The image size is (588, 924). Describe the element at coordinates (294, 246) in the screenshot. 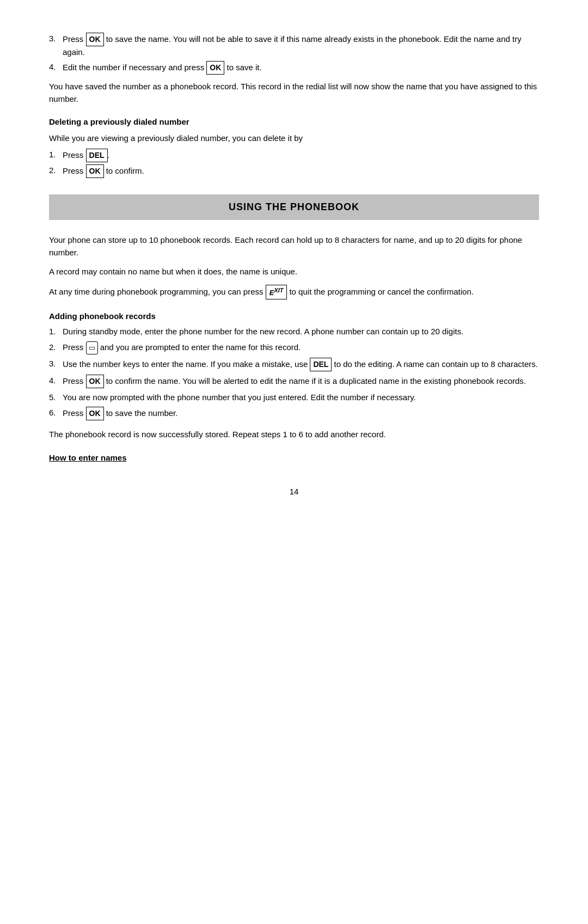

I see `phonebook-para1: Your phone can store up to 10 phonebook …` at that location.